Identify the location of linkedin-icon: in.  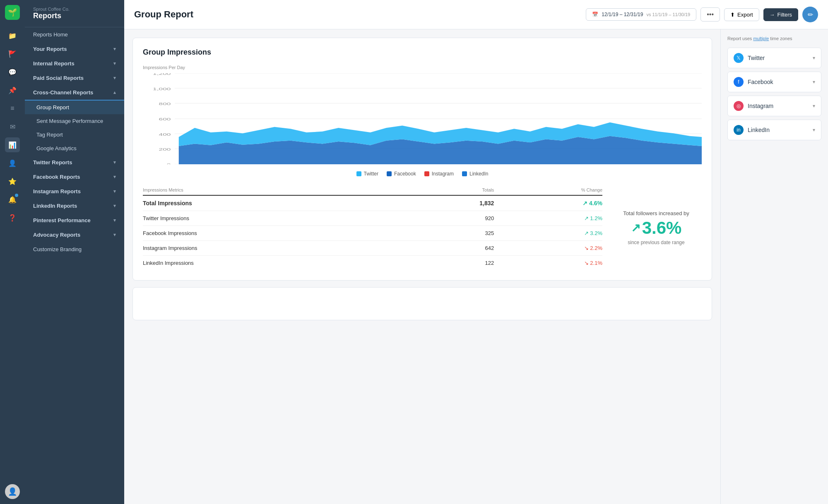
(739, 130).